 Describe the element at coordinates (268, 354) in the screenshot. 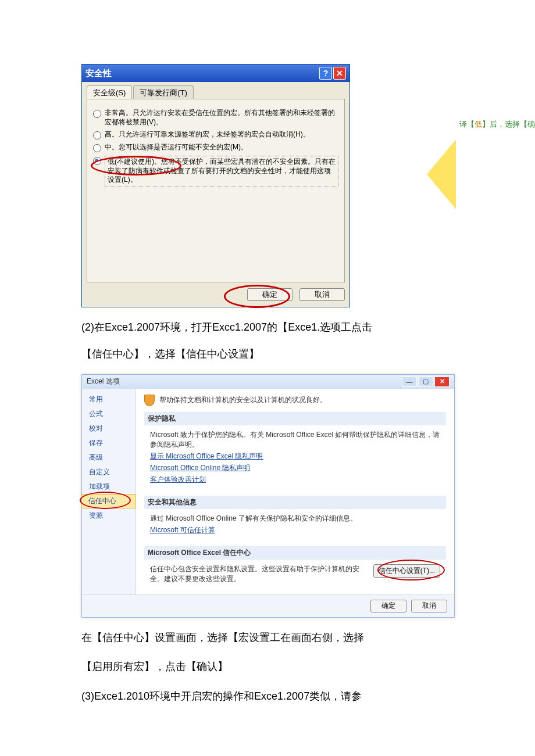

I see `body-text: 【信任中心】，选择【信任中心设置】` at that location.